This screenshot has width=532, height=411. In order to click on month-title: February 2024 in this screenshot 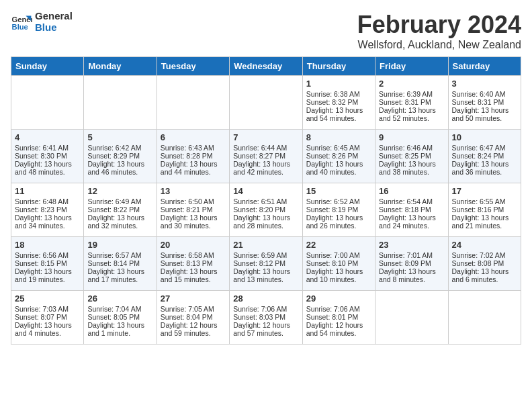, I will do `click(439, 25)`.